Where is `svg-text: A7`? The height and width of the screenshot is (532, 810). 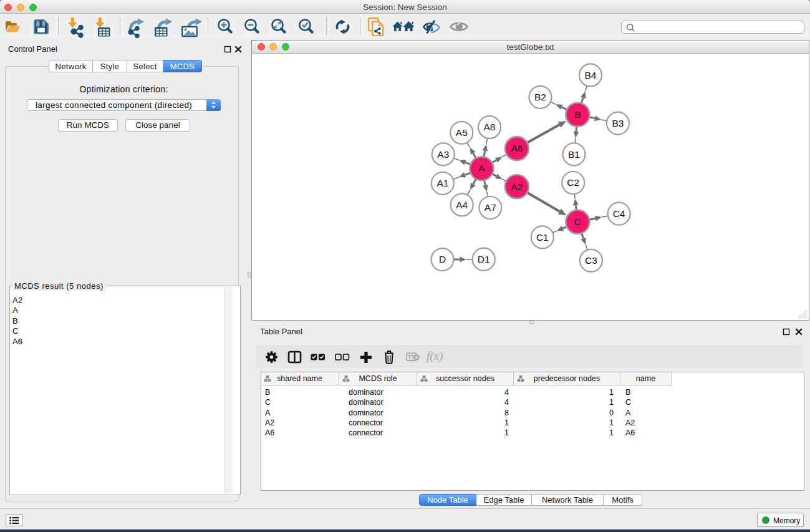 svg-text: A7 is located at coordinates (490, 207).